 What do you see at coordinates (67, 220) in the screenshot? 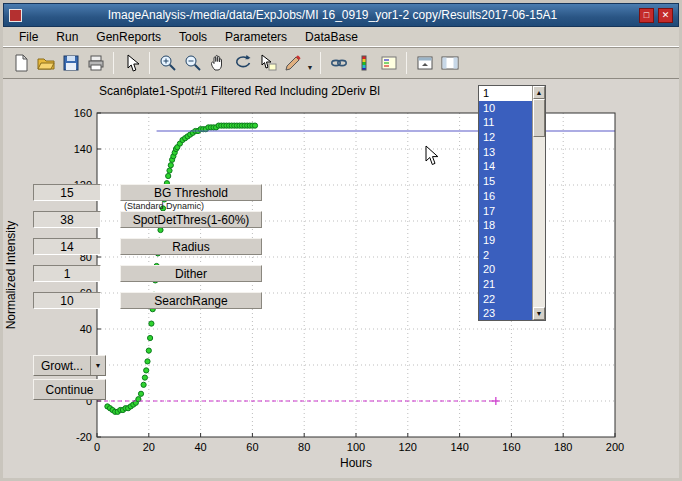
I see `spotdetthres-1-60-field` at bounding box center [67, 220].